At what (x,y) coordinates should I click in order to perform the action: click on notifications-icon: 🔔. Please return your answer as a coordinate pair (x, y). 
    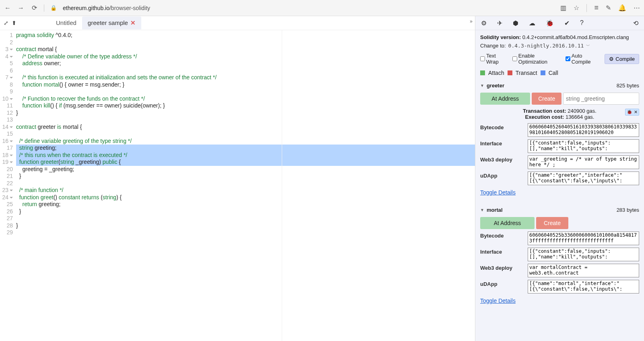
    Looking at the image, I should click on (622, 8).